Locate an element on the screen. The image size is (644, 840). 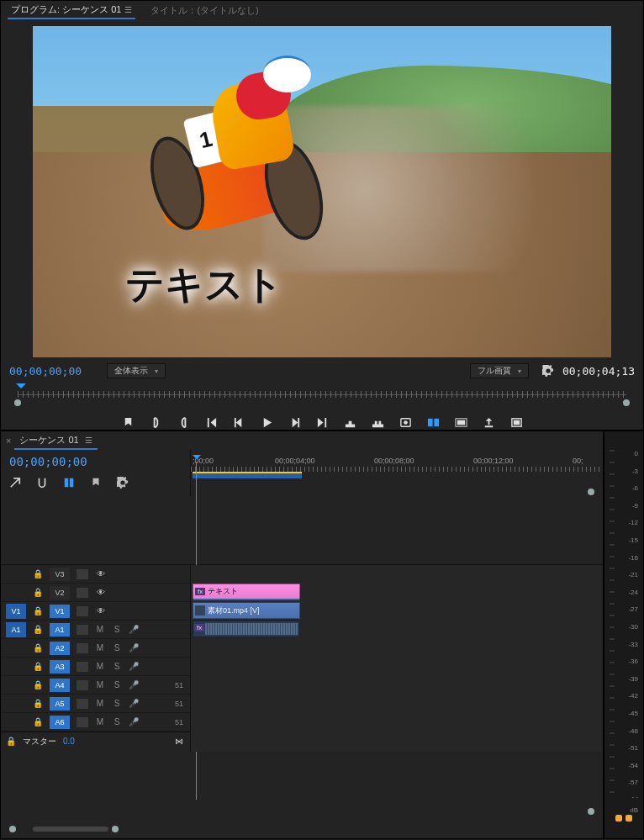
track-target-a1: A1 is located at coordinates (60, 630).